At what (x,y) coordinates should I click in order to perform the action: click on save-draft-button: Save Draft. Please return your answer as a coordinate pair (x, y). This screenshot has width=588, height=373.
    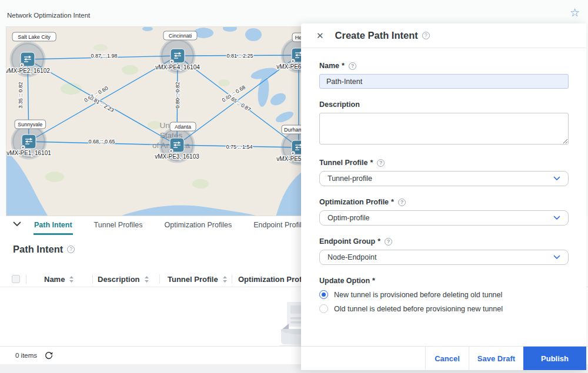
    Looking at the image, I should click on (496, 358).